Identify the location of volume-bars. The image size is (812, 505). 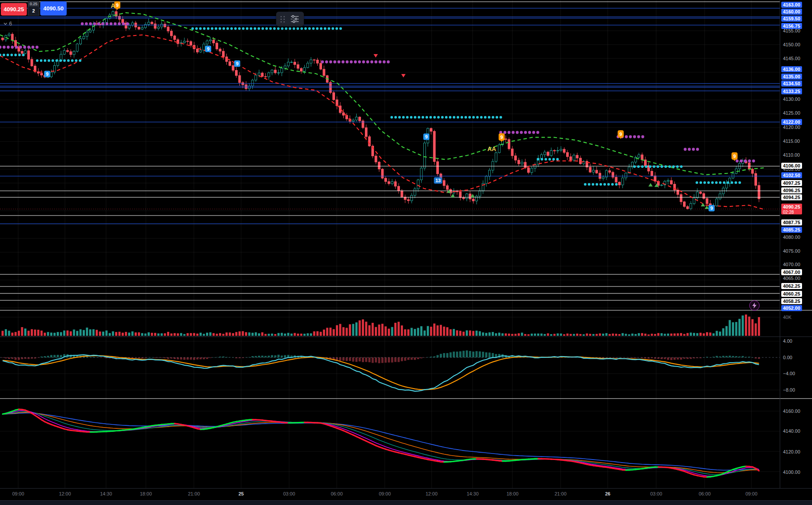
(381, 325).